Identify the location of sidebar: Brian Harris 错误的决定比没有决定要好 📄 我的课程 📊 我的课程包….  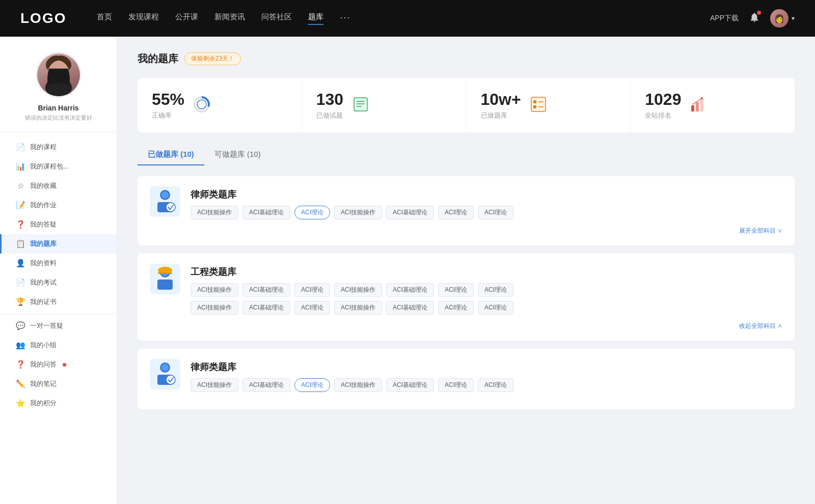
(59, 270).